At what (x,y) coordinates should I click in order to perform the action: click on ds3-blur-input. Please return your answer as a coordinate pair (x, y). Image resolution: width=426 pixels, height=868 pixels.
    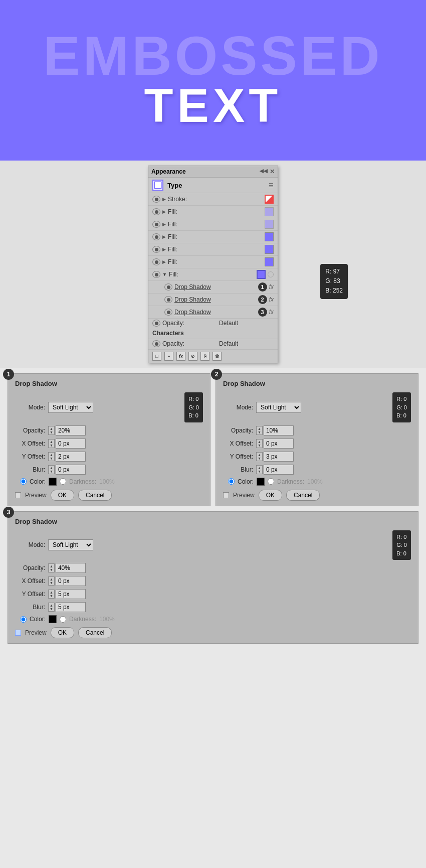
    Looking at the image, I should click on (71, 607).